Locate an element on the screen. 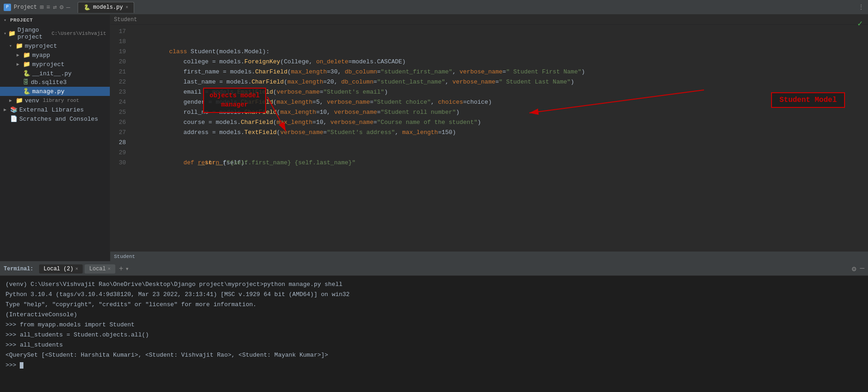 The height and width of the screenshot is (392, 868). chevron-down-icon-2: ▾ is located at coordinates (11, 46).